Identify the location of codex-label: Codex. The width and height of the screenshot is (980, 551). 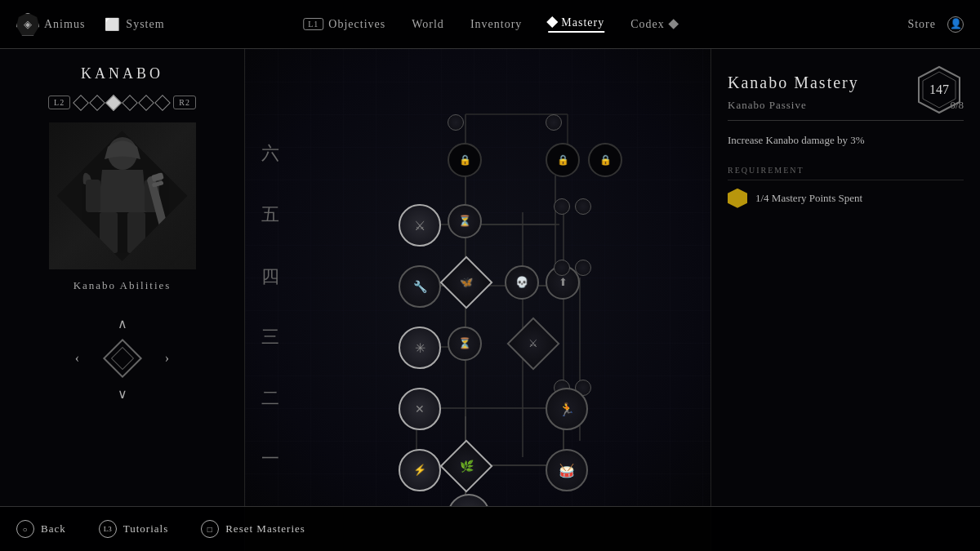
(648, 24).